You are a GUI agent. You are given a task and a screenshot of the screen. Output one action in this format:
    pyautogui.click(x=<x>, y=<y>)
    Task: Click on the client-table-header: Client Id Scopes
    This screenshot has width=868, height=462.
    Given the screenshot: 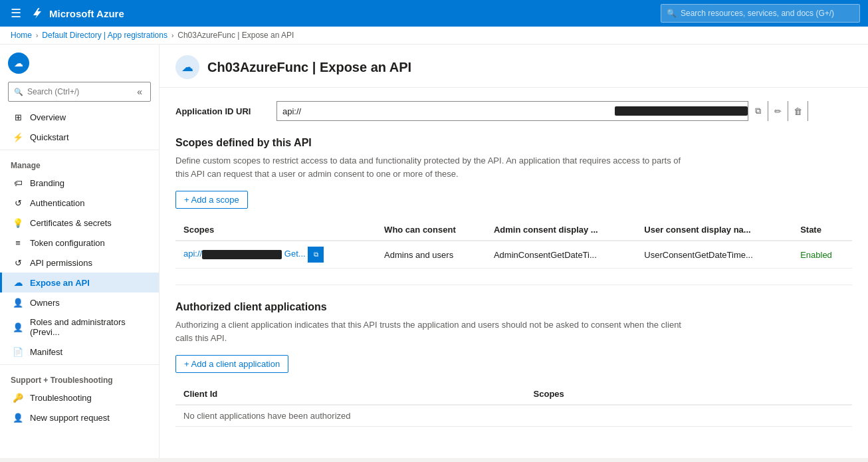 What is the action you would take?
    pyautogui.click(x=514, y=394)
    